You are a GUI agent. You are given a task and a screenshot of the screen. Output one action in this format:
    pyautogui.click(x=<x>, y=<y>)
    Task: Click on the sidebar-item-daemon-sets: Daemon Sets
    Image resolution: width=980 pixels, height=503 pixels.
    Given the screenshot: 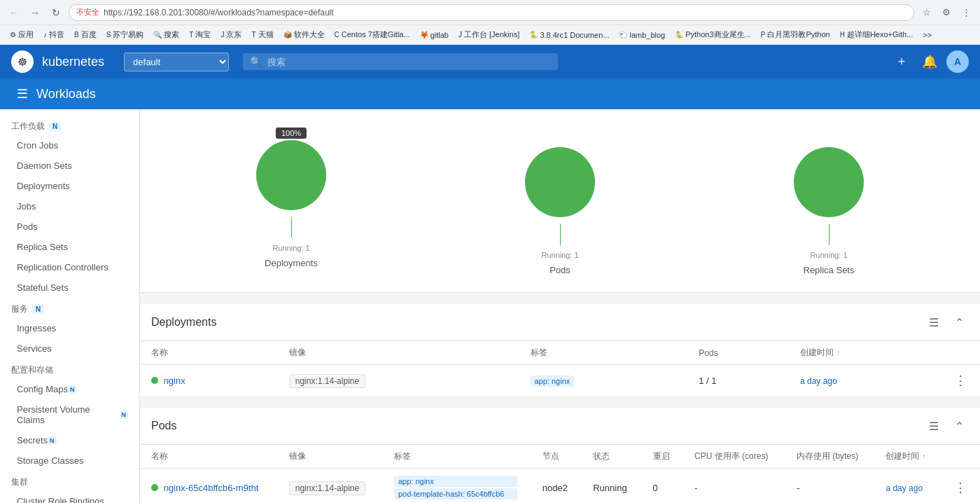 What is the action you would take?
    pyautogui.click(x=70, y=165)
    